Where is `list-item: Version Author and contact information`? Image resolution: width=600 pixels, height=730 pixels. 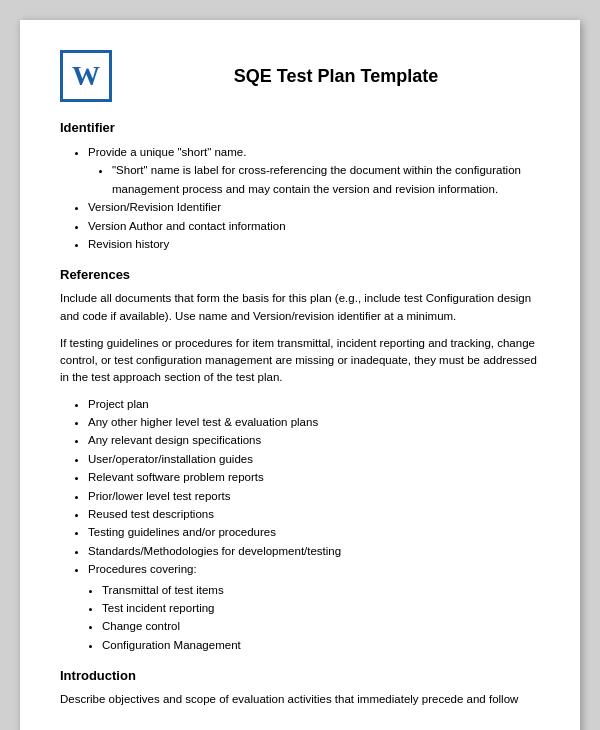 list-item: Version Author and contact information is located at coordinates (314, 226).